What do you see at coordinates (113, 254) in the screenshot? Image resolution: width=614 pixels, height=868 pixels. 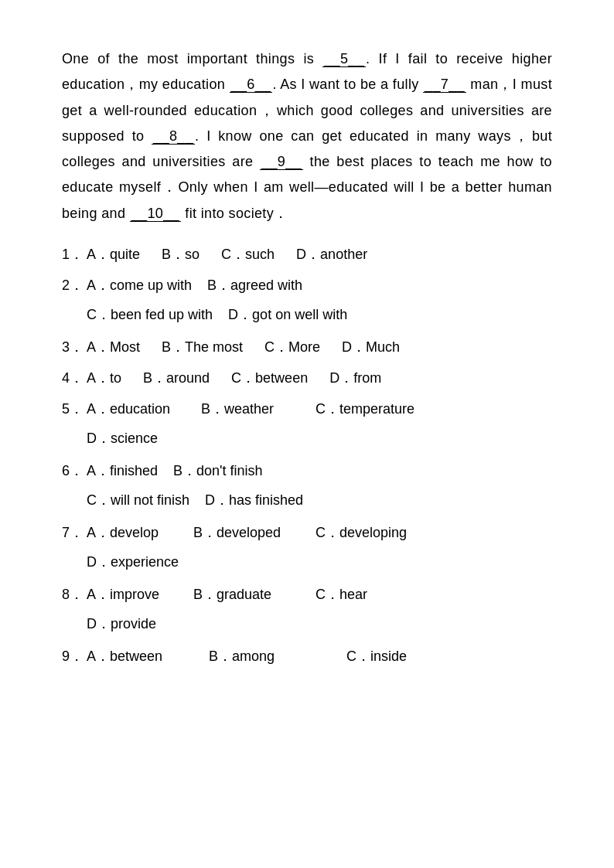 I see `q1-option-a: A．quite` at bounding box center [113, 254].